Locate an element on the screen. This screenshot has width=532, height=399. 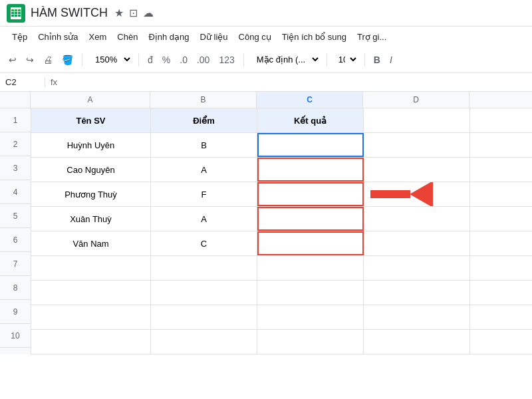
menu-insert: Chèn is located at coordinates (128, 37).